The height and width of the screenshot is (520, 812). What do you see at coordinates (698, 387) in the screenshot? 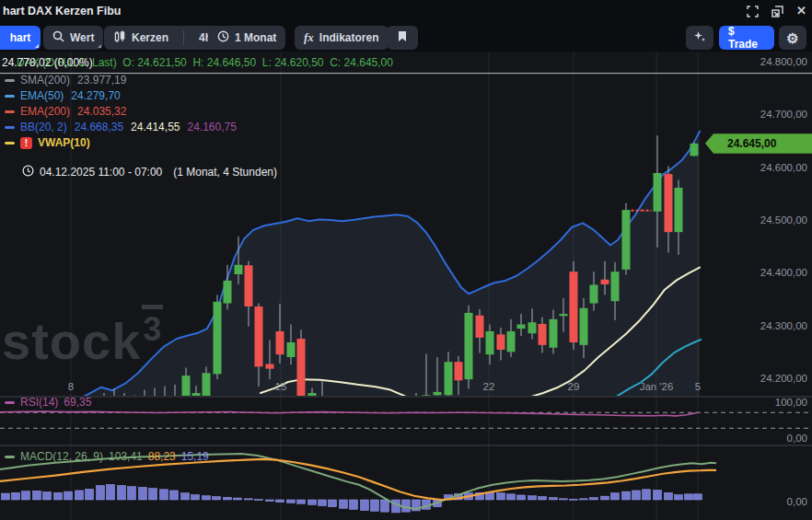
I see `svg-text: 5` at bounding box center [698, 387].